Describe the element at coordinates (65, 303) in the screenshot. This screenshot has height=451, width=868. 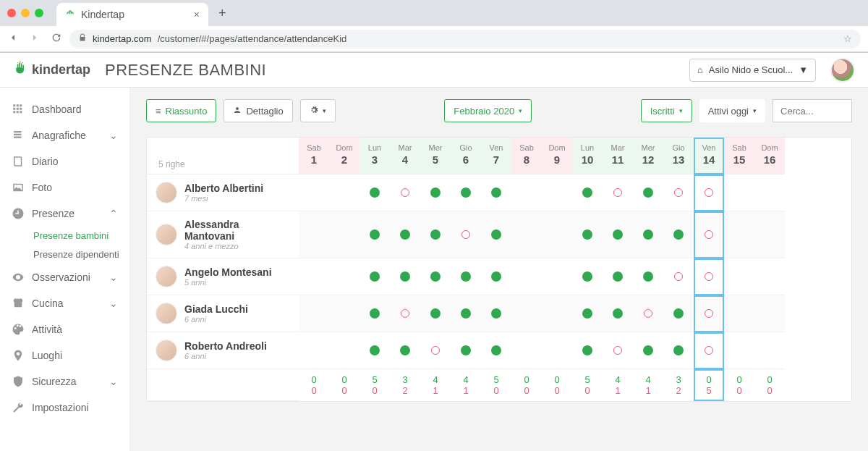
I see `sidebar-item-cucina: Cucina⌄` at that location.